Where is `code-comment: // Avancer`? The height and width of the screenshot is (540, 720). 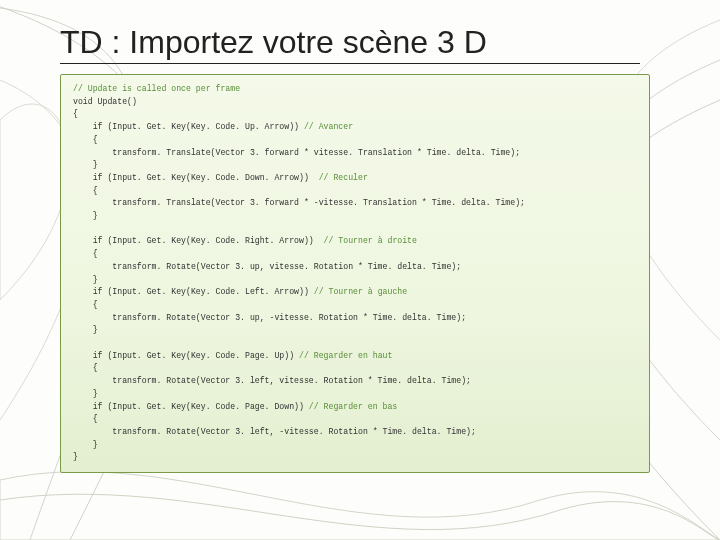 code-comment: // Avancer is located at coordinates (328, 126).